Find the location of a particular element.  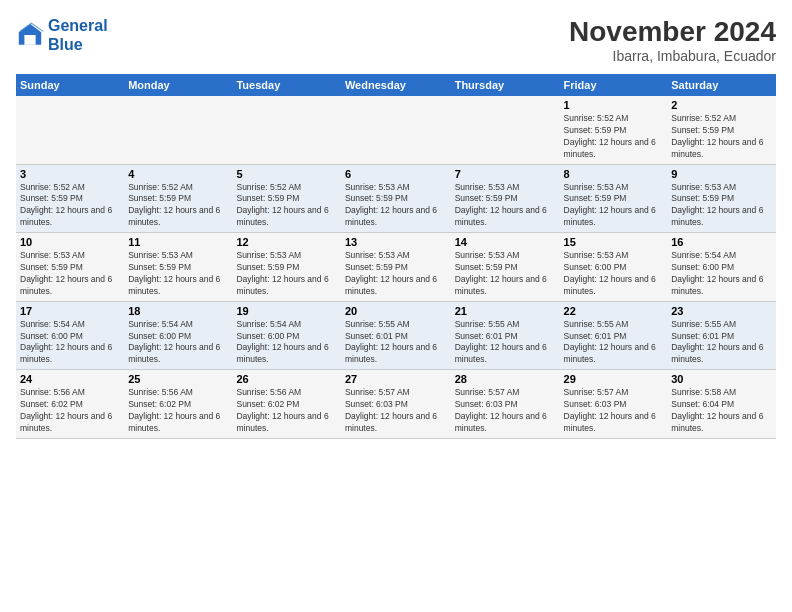

title-block: November 2024 Ibarra, Imbabura, Ecuador is located at coordinates (672, 40).